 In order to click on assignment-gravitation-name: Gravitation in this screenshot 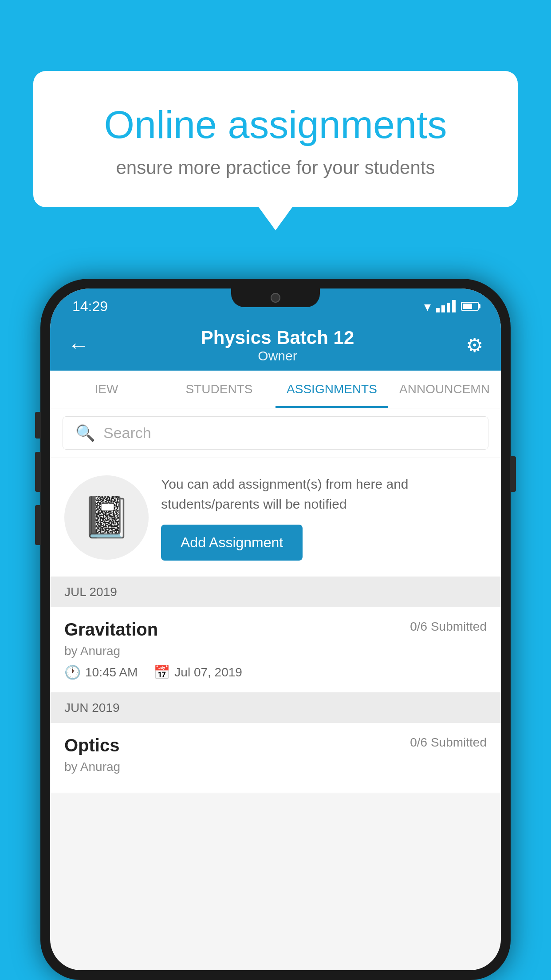, I will do `click(111, 629)`.